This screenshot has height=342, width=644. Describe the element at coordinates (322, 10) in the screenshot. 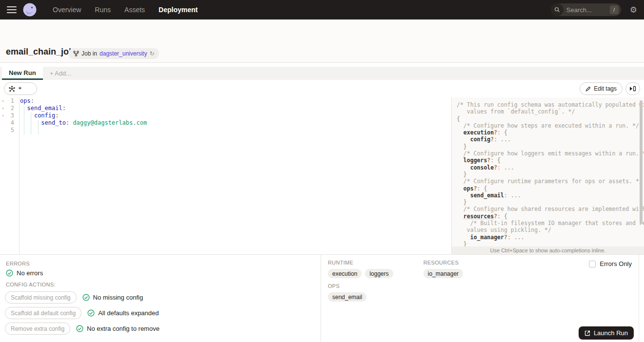

I see `top-nav-bar: OverviewRunsAssetsDeployment / ⚙` at that location.